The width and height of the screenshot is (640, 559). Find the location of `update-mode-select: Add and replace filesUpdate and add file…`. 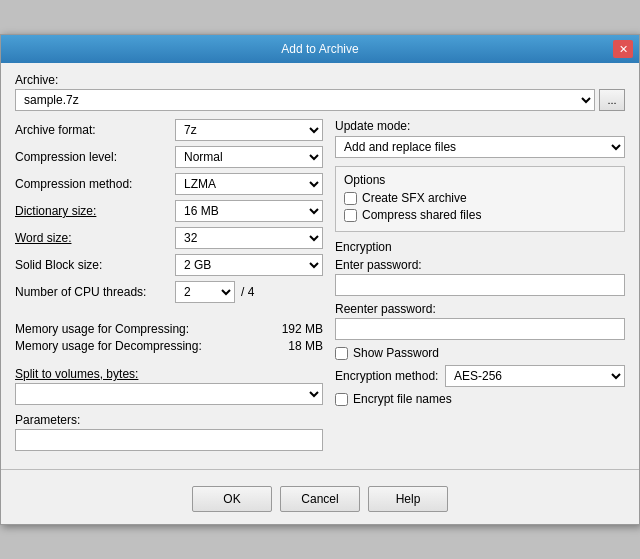

update-mode-select: Add and replace filesUpdate and add file… is located at coordinates (480, 147).